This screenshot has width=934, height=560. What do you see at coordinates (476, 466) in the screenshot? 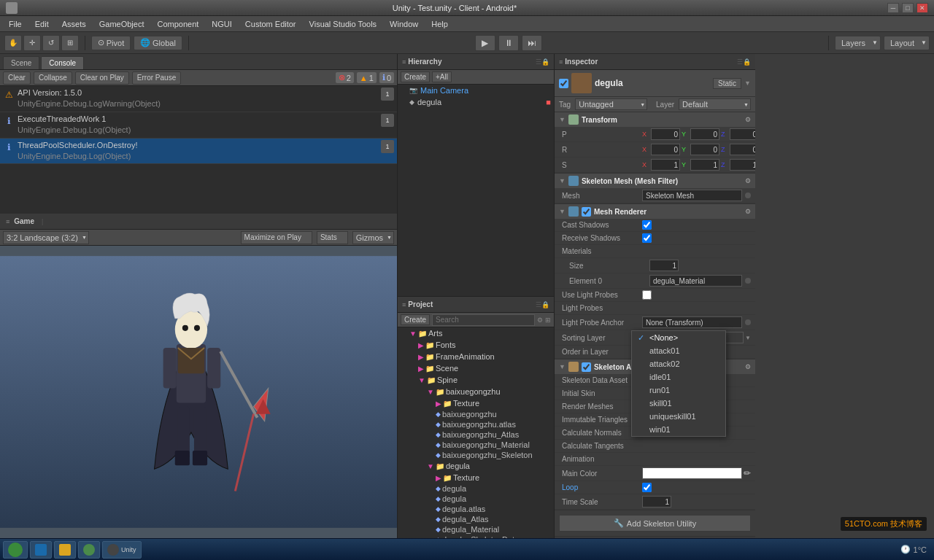
I see `proj-degula-folder: ▼ 📁 degula` at bounding box center [476, 466].